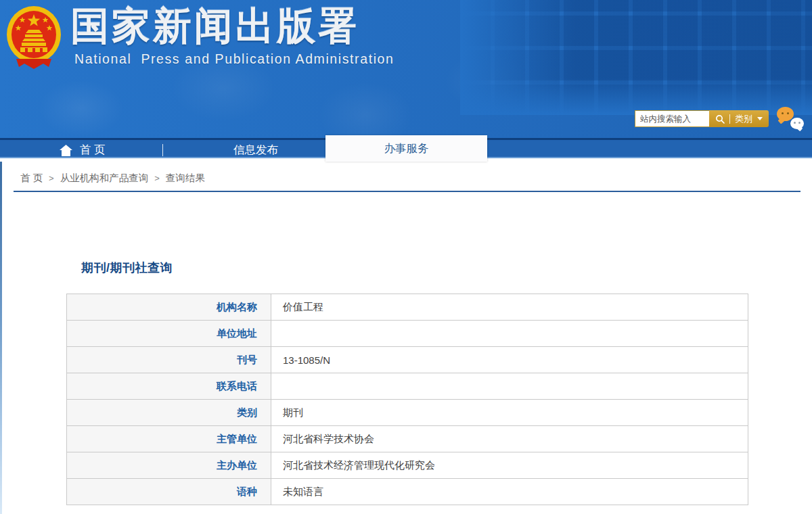  I want to click on table-row: 类别 期刊, so click(407, 413).